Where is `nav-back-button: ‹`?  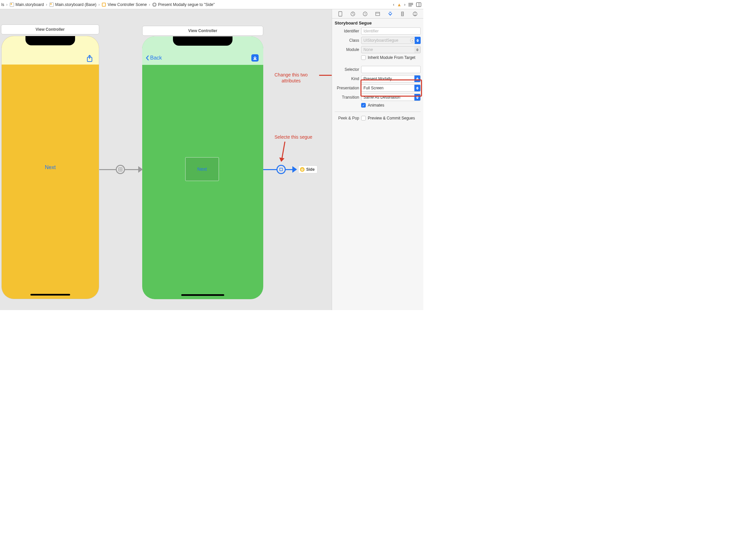 nav-back-button: ‹ is located at coordinates (393, 5).